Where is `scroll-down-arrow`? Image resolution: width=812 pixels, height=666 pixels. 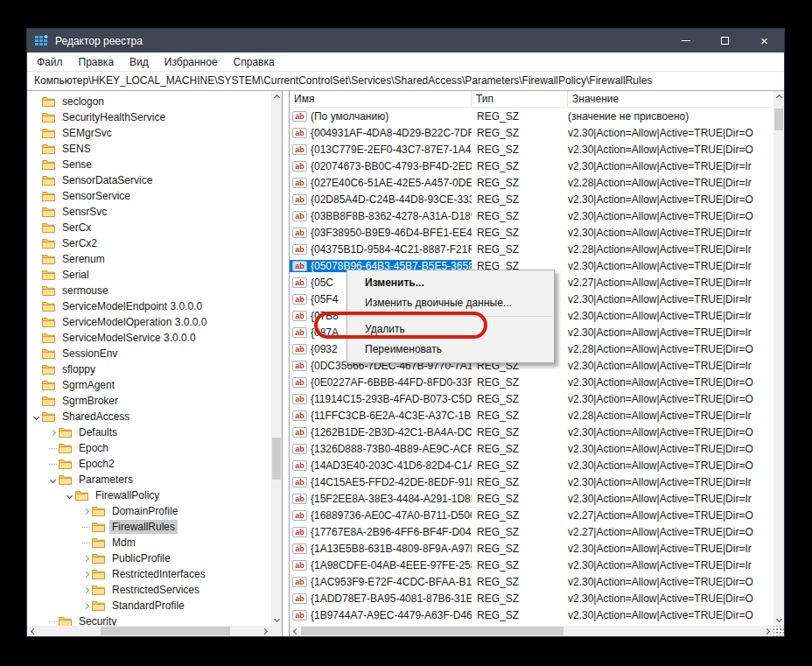 scroll-down-arrow is located at coordinates (779, 620).